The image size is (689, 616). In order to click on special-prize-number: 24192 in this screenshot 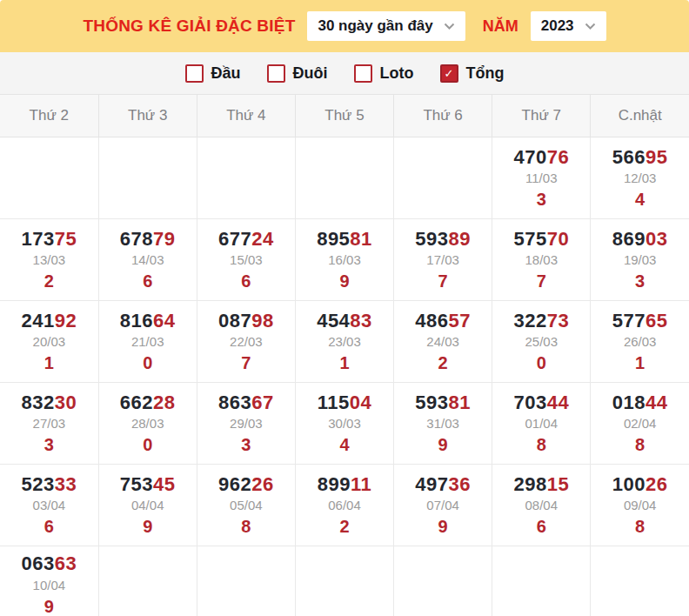, I will do `click(49, 320)`.